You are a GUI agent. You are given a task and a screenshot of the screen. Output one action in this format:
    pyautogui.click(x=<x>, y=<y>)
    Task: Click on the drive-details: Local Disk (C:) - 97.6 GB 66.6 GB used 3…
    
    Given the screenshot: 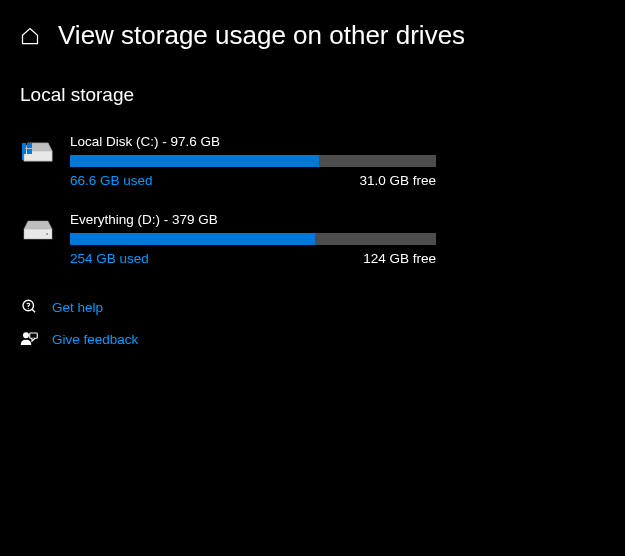 What is the action you would take?
    pyautogui.click(x=253, y=161)
    